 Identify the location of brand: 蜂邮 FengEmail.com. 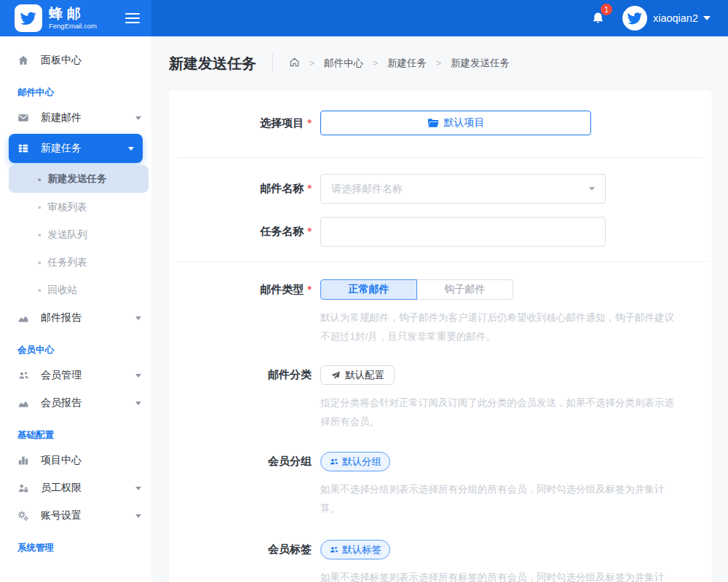
(76, 18).